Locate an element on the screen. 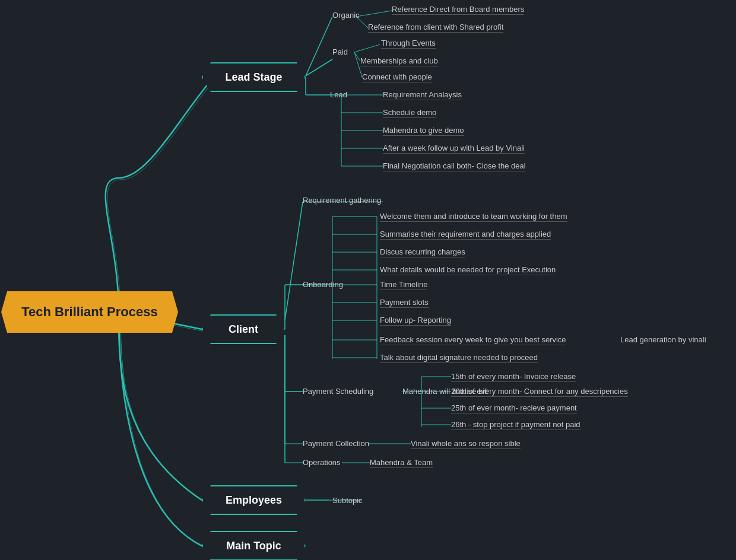 The height and width of the screenshot is (560, 736). main-topic-node: Main Topic is located at coordinates (254, 546).